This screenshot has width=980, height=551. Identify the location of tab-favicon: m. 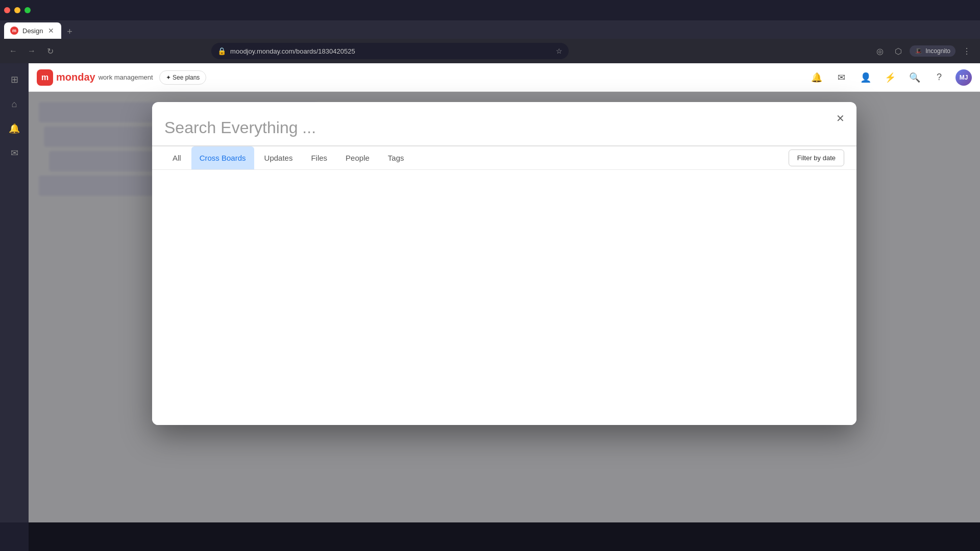
(14, 31).